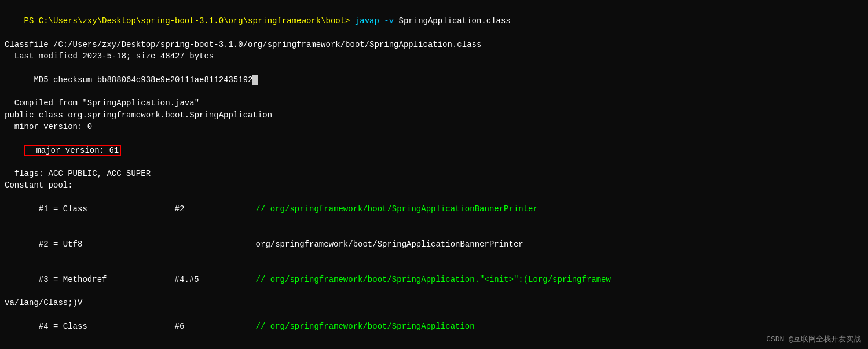 The image size is (868, 349). What do you see at coordinates (215, 280) in the screenshot?
I see `pool-mid-3: #4.#5` at bounding box center [215, 280].